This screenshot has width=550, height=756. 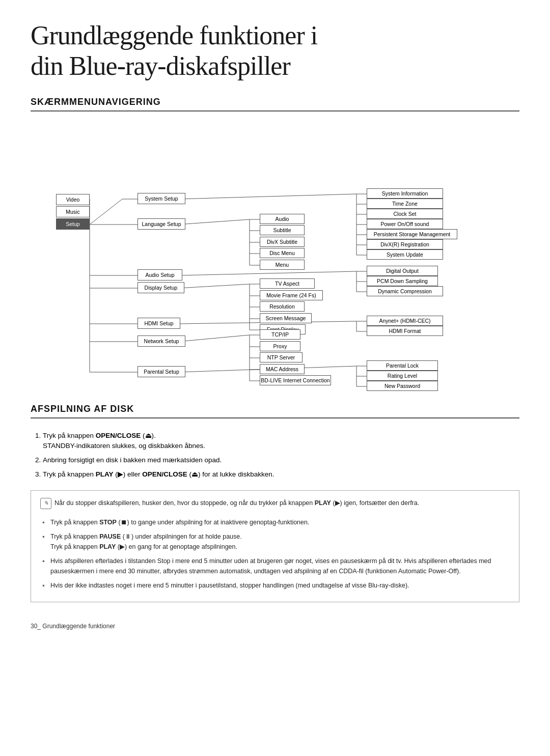 What do you see at coordinates (237, 503) in the screenshot?
I see `note-1: Når du stopper diskafspilleren, husker d…` at bounding box center [237, 503].